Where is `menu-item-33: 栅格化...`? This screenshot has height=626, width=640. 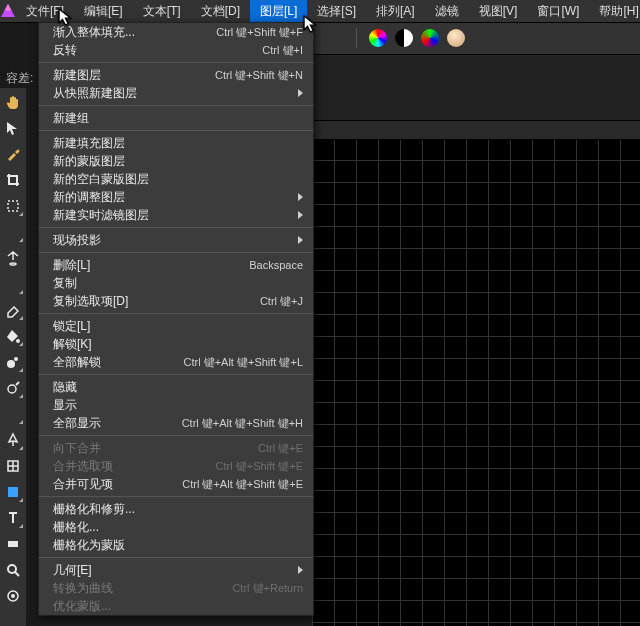 menu-item-33: 栅格化... is located at coordinates (176, 527).